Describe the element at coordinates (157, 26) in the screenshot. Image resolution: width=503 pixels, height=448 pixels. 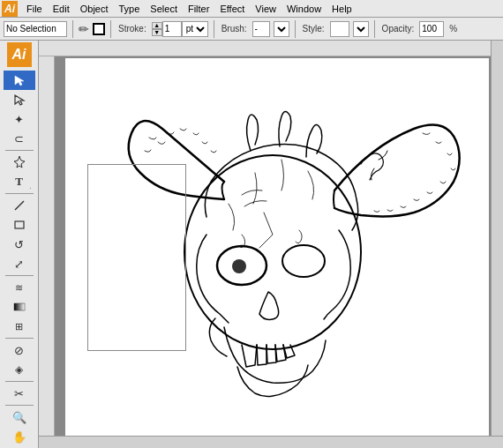
I see `stroke-up-btn: ▲` at that location.